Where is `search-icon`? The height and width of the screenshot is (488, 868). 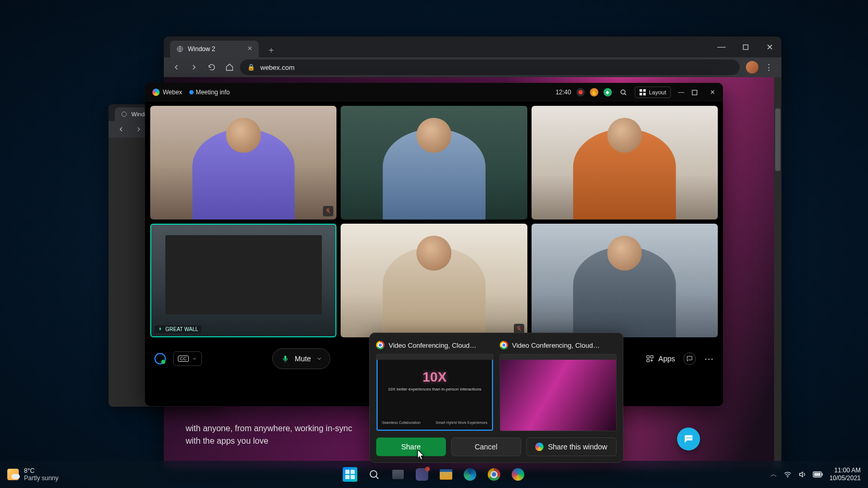 search-icon is located at coordinates (623, 92).